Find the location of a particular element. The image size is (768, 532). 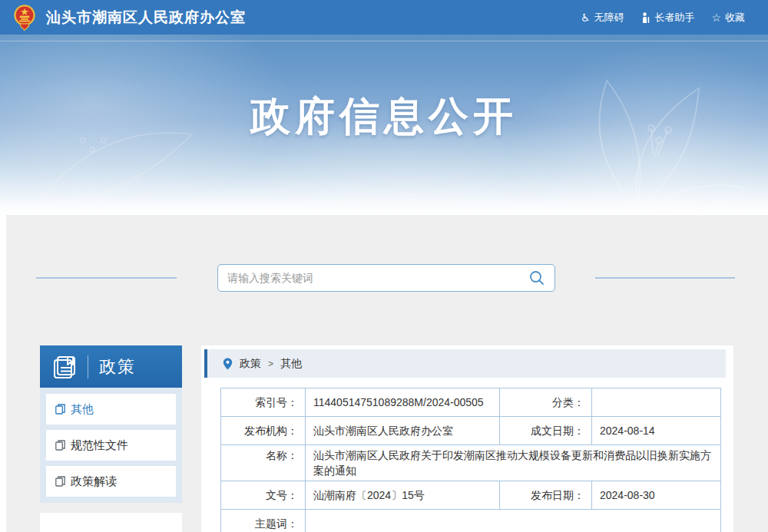

sidebar-item-policy-interpretation: 政策解读 is located at coordinates (111, 481).